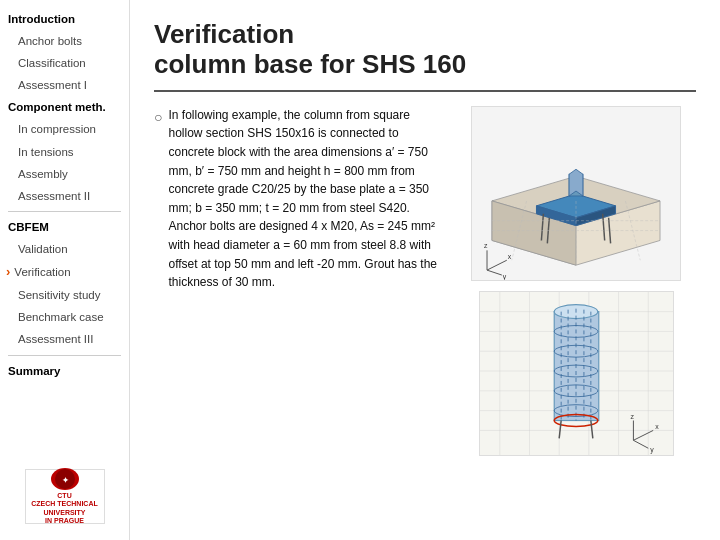 This screenshot has height=540, width=720. Describe the element at coordinates (64, 371) in the screenshot. I see `sidebar-item-summary: Summary` at that location.